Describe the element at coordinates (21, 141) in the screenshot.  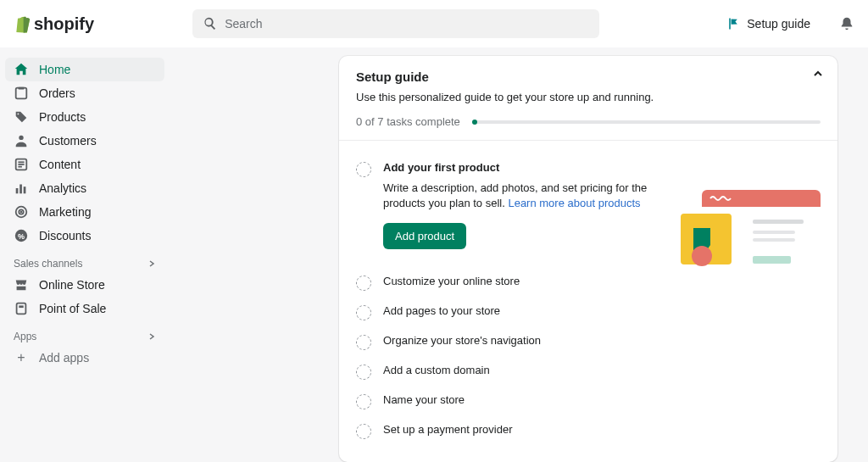
I see `customers-icon` at that location.